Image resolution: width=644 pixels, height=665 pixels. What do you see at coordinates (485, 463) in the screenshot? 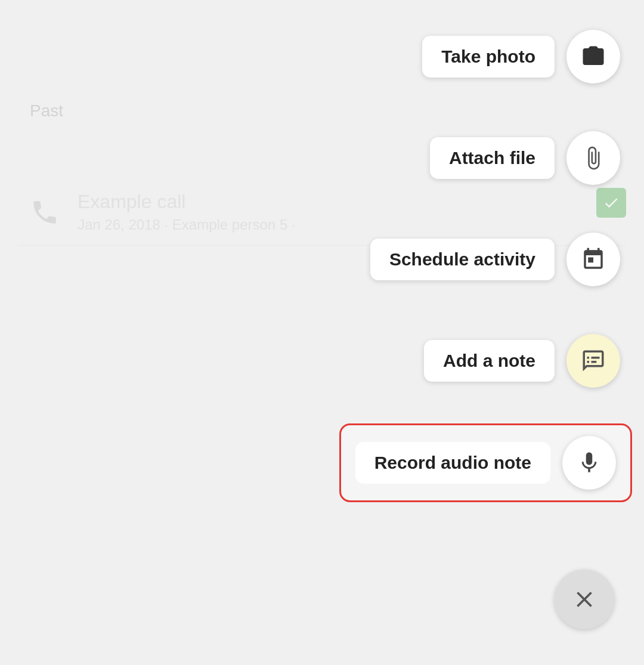
I see `record-audio-row: Record audio note` at bounding box center [485, 463].